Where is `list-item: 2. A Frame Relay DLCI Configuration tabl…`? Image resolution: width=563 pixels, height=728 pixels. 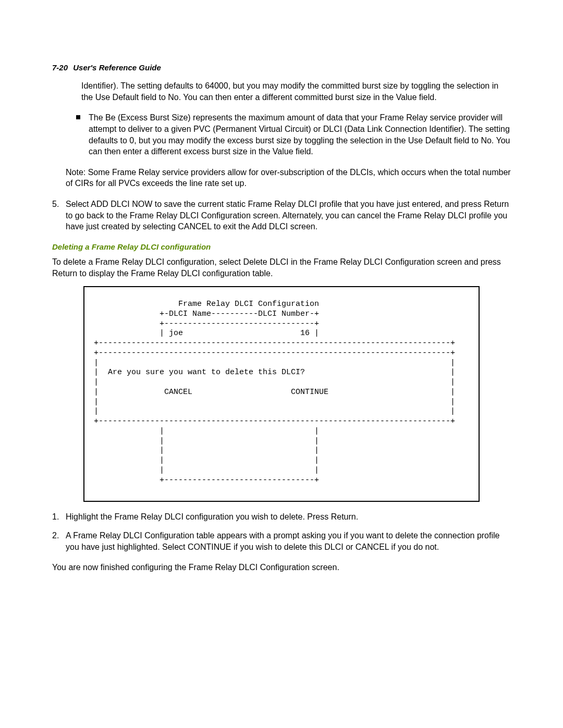
list-item: 2. A Frame Relay DLCI Configuration tabl… is located at coordinates (282, 541).